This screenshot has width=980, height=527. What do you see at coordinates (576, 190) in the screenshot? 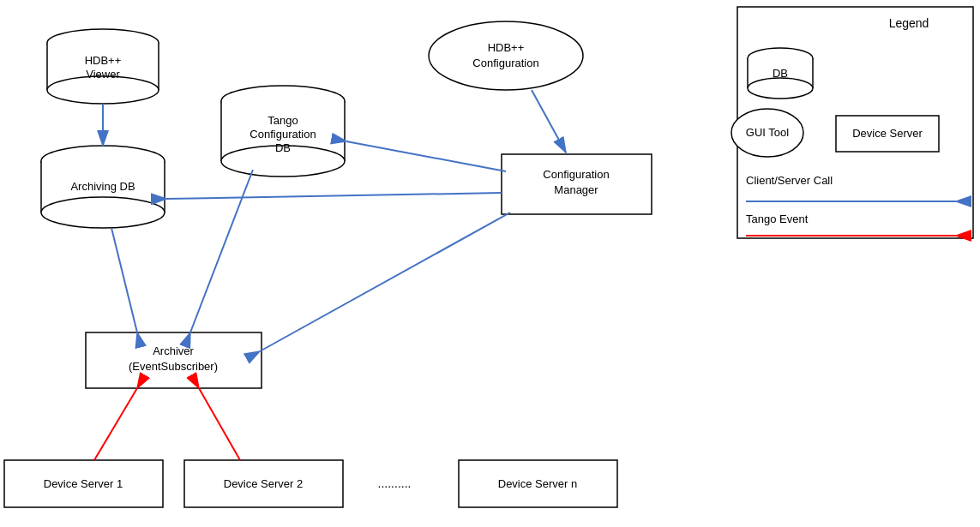
I see `svg-text: Manager` at bounding box center [576, 190].